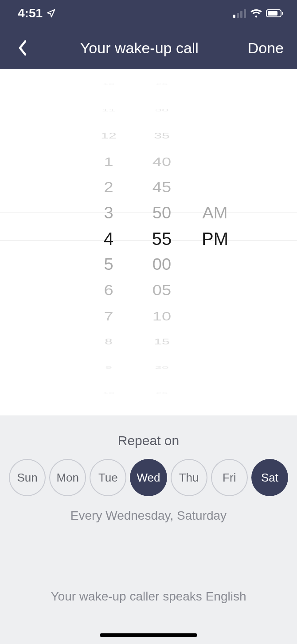 The image size is (297, 644). Describe the element at coordinates (27, 478) in the screenshot. I see `day-toggle-sun: Sun` at that location.